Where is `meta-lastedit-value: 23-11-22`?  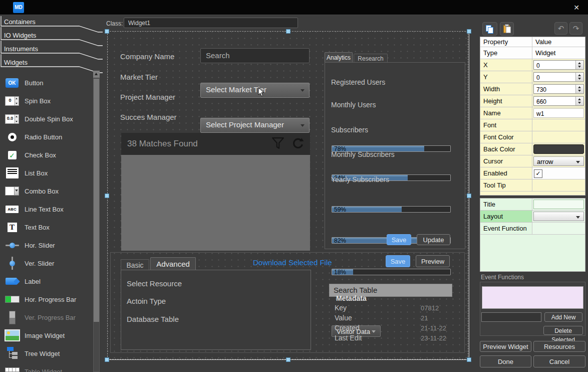 meta-lastedit-value: 23-11-22 is located at coordinates (434, 338).